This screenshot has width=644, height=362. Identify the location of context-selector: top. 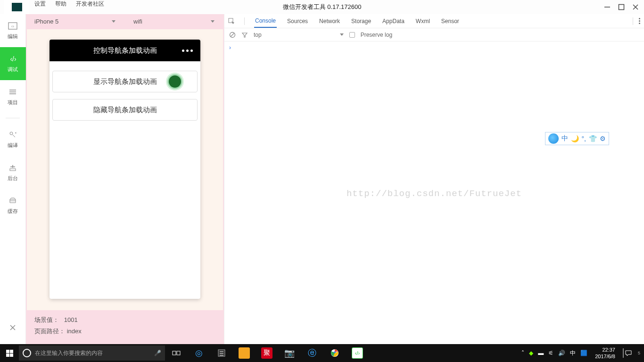
(299, 35).